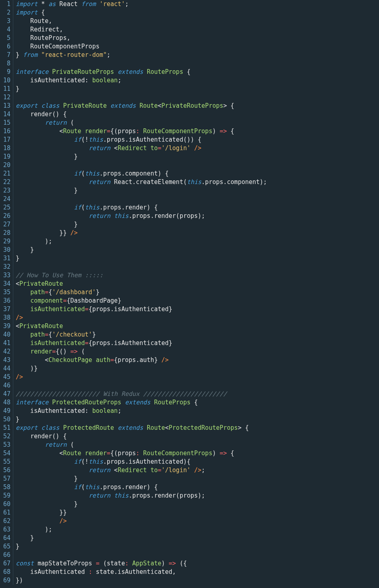  I want to click on code-line: export class ProtectedRoute extends Rout…, so click(198, 428).